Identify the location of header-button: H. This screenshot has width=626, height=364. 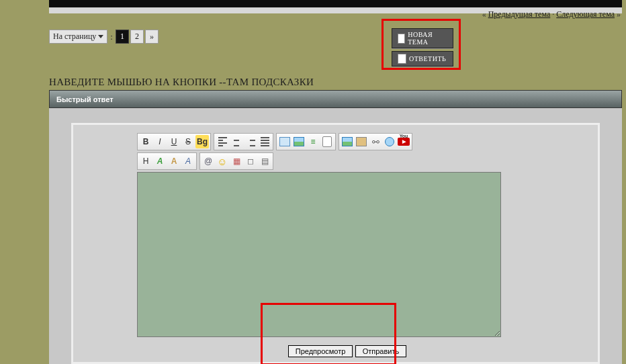
(146, 161).